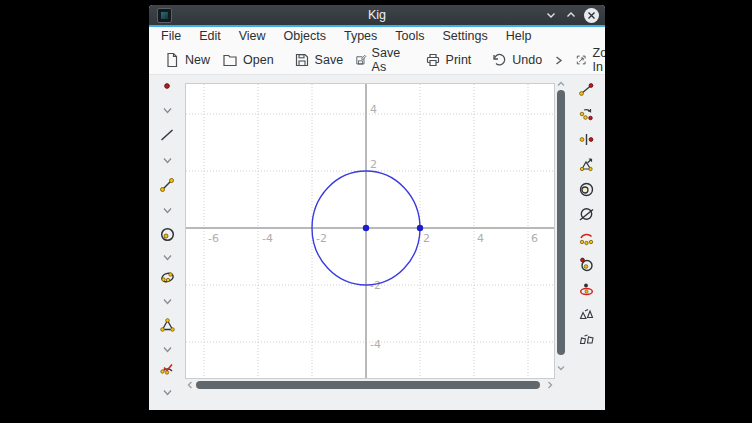 This screenshot has width=752, height=423. I want to click on projectivity-quads-icon, so click(586, 340).